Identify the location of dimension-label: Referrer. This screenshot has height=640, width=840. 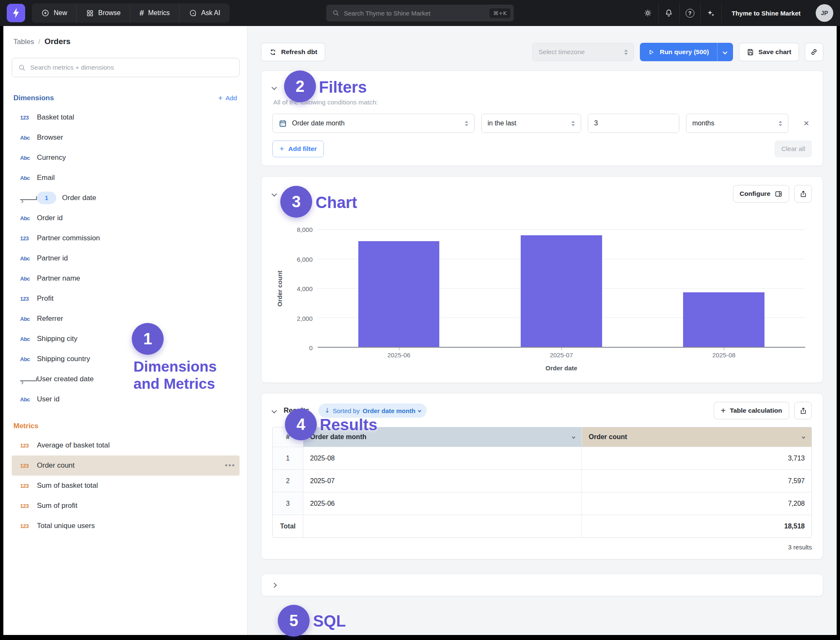
(50, 319).